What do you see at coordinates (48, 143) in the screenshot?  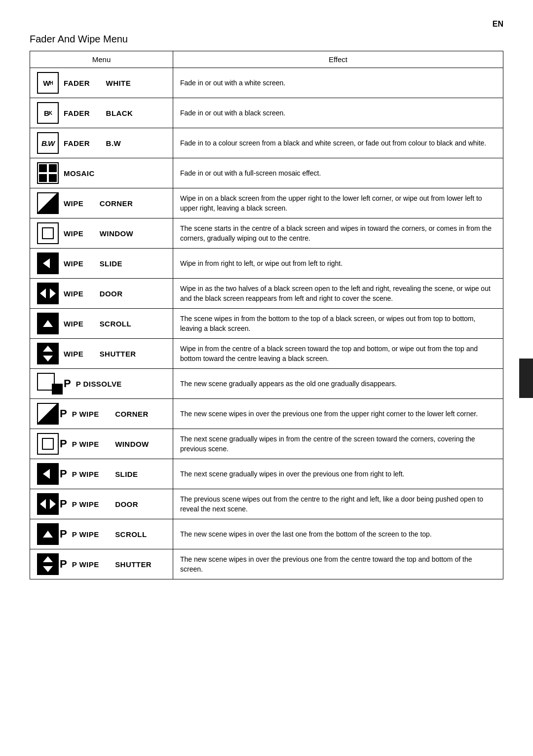 I see `fader-bw-icon: B.W` at bounding box center [48, 143].